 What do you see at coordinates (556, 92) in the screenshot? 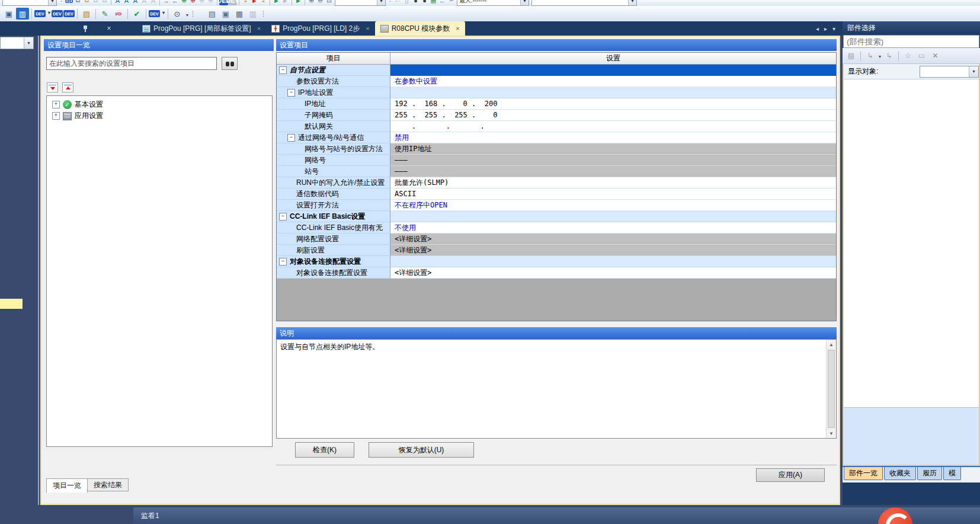
I see `table-row: IP地址设置` at bounding box center [556, 92].